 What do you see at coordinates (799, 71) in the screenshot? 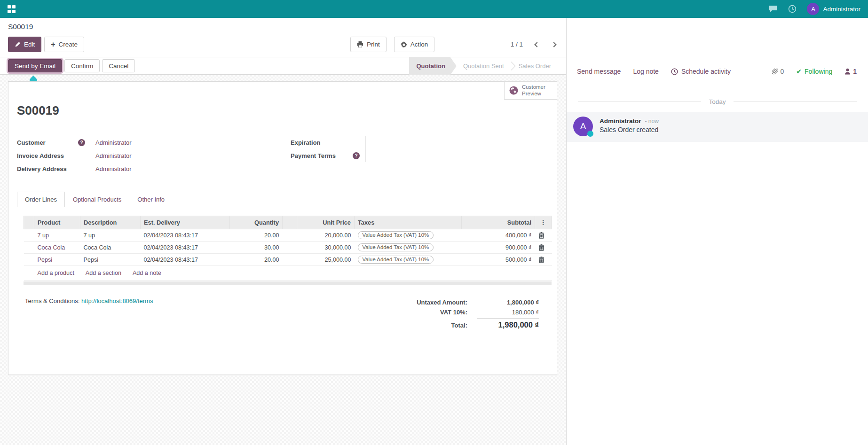
I see `check-icon: ✔` at bounding box center [799, 71].